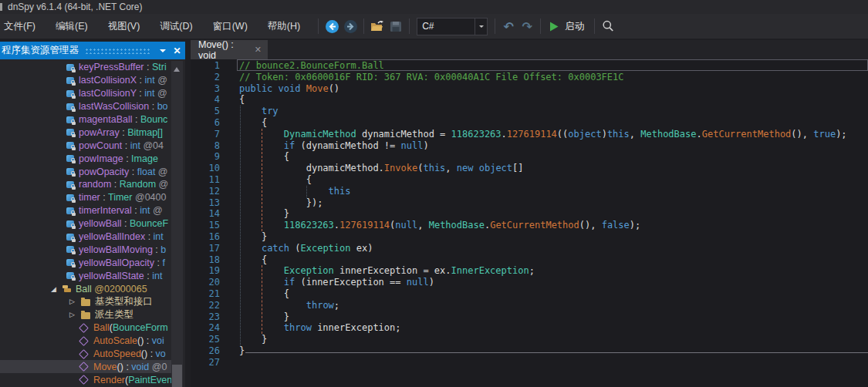 Image resolution: width=868 pixels, height=387 pixels. I want to click on tree-item: powCount : int @04, so click(86, 145).